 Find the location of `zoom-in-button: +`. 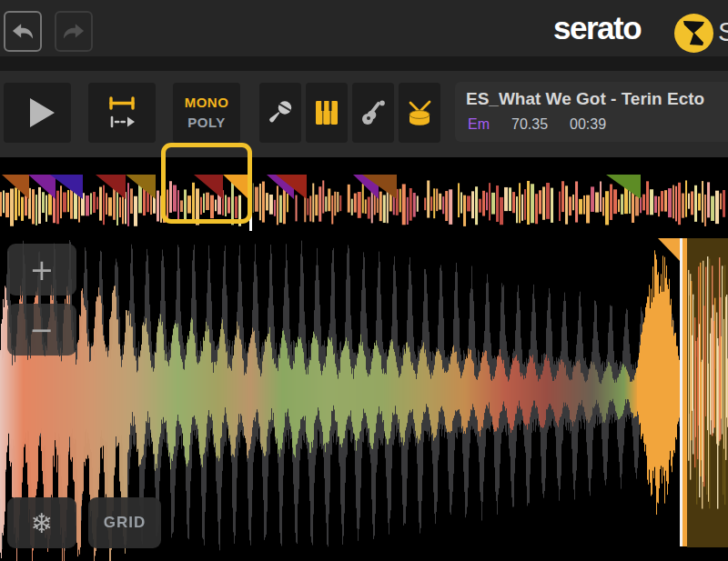

zoom-in-button: + is located at coordinates (42, 269).